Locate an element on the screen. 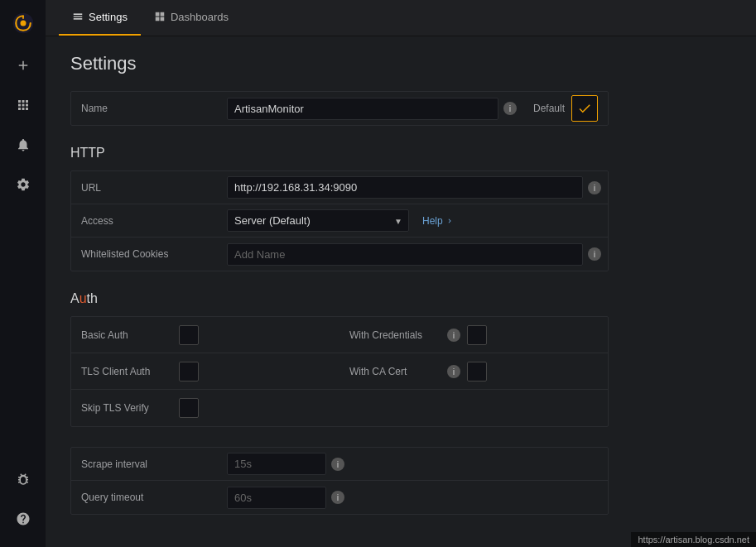 This screenshot has width=756, height=547. skip-tls-label: Skip TLS Verify is located at coordinates (127, 408).